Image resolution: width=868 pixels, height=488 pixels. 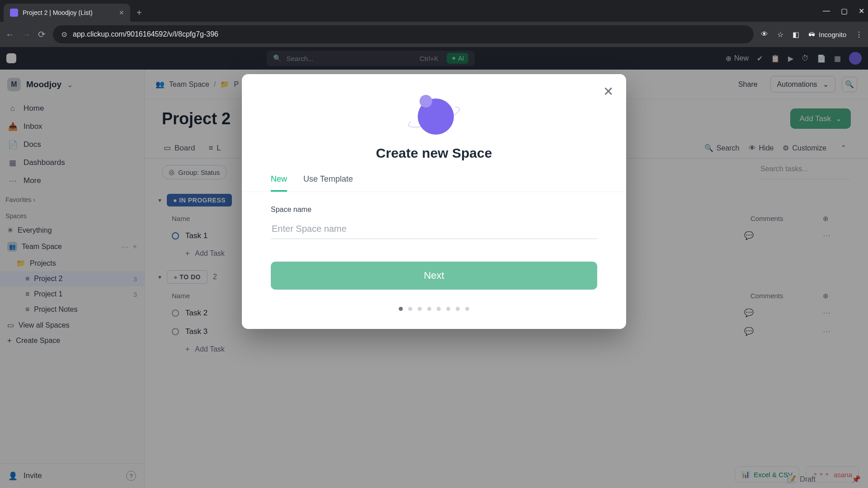 What do you see at coordinates (69, 13) in the screenshot?
I see `tab-title: Project 2 | Moodjoy (List)` at bounding box center [69, 13].